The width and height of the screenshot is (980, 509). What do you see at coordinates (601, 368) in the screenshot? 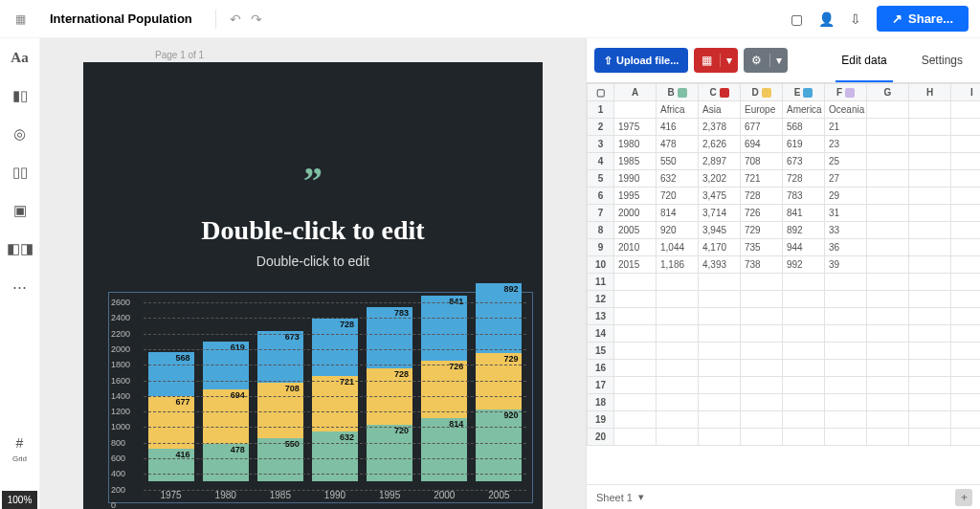
I see `row-header: 16` at bounding box center [601, 368].